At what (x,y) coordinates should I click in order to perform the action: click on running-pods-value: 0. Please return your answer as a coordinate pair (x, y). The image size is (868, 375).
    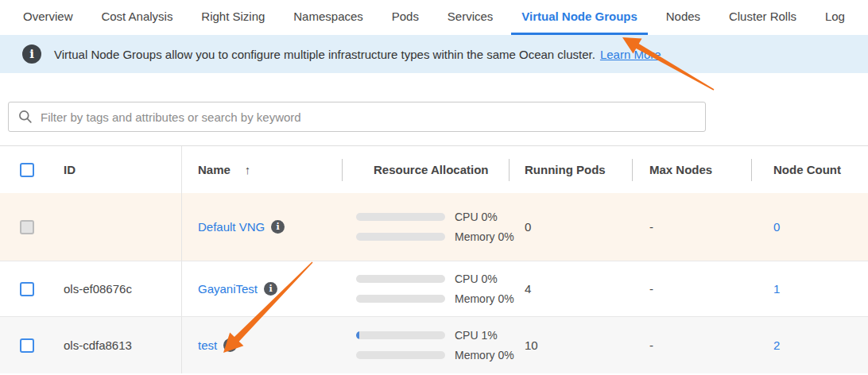
    Looking at the image, I should click on (571, 227).